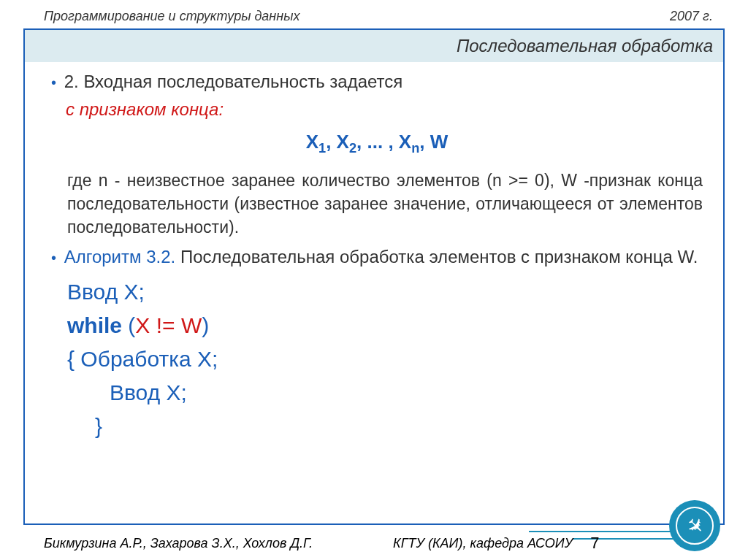 The width and height of the screenshot is (748, 560). What do you see at coordinates (178, 543) in the screenshot?
I see `footer-authors: Бикмурзина А.Р., Захарова З.Х., Хохлов Д…` at bounding box center [178, 543].